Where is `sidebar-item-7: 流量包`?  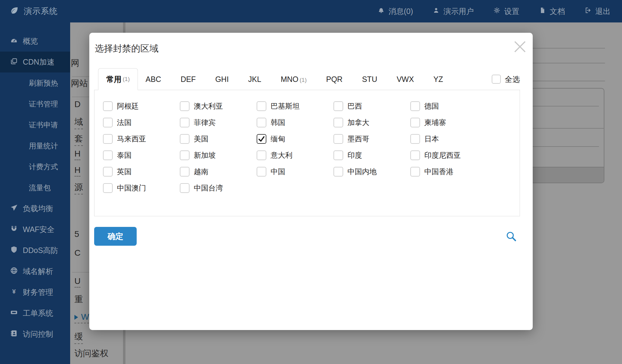 sidebar-item-7: 流量包 is located at coordinates (35, 187).